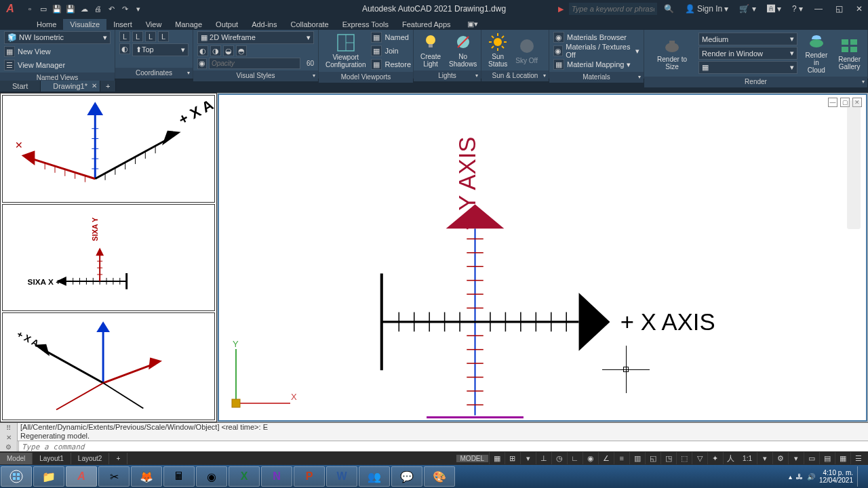 The image size is (868, 488). Describe the element at coordinates (443, 447) in the screenshot. I see `command-input` at that location.